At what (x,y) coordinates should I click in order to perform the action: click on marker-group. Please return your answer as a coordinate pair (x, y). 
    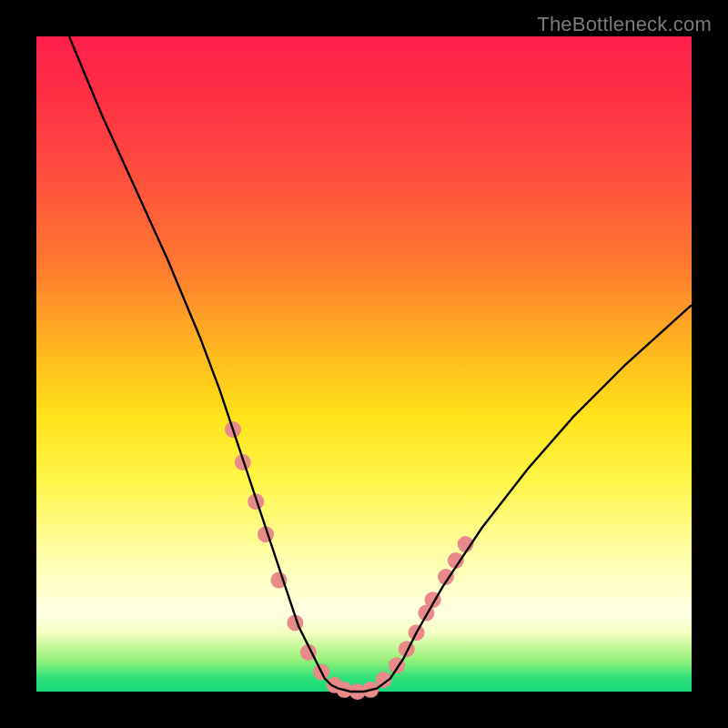
    Looking at the image, I should click on (349, 561).